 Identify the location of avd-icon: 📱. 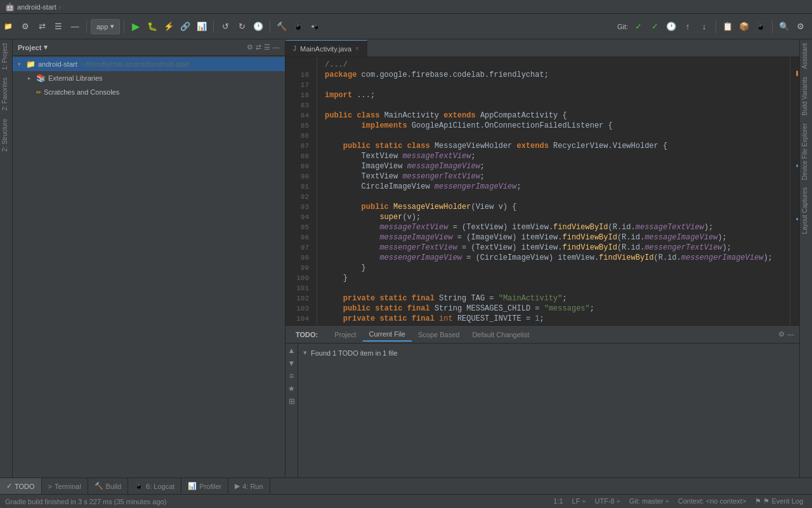
(761, 27).